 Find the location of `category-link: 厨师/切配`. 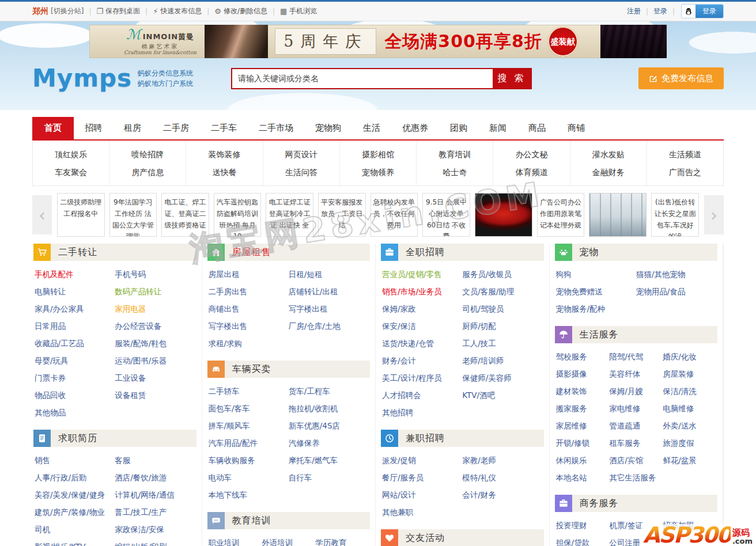

category-link: 厨师/切配 is located at coordinates (502, 326).